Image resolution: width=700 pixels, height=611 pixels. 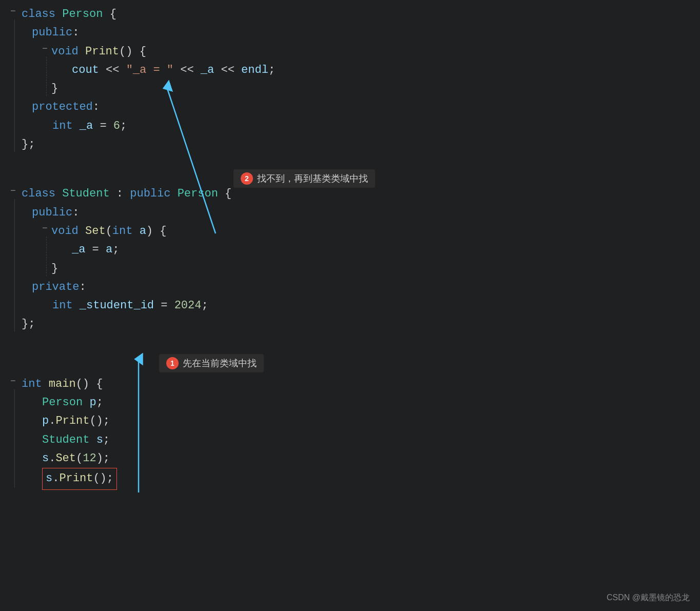 What do you see at coordinates (371, 126) in the screenshot?
I see `person-int-a: int _a = 6;` at bounding box center [371, 126].